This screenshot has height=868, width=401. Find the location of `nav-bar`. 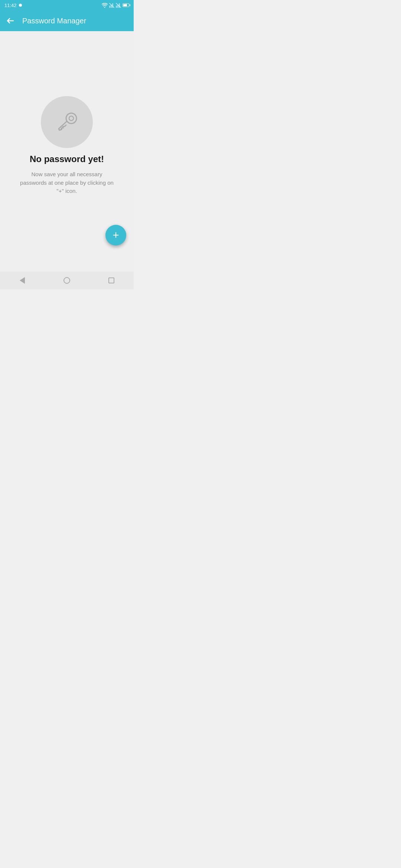

nav-bar is located at coordinates (67, 280).